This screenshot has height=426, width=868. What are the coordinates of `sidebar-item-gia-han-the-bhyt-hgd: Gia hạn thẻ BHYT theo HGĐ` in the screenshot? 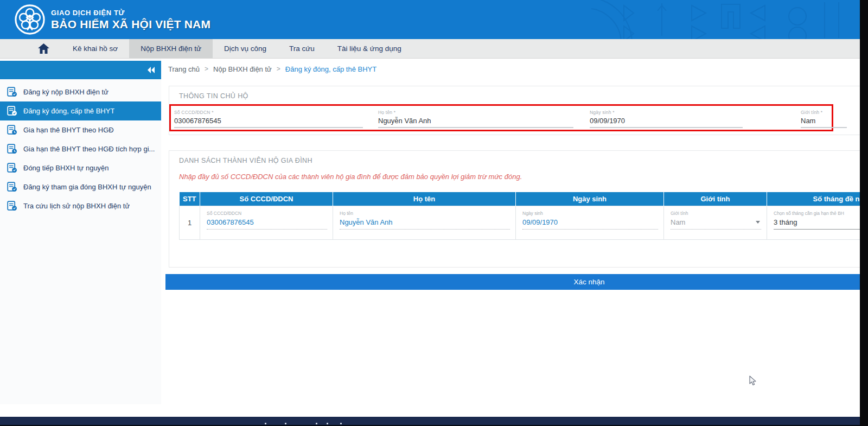 It's located at (80, 130).